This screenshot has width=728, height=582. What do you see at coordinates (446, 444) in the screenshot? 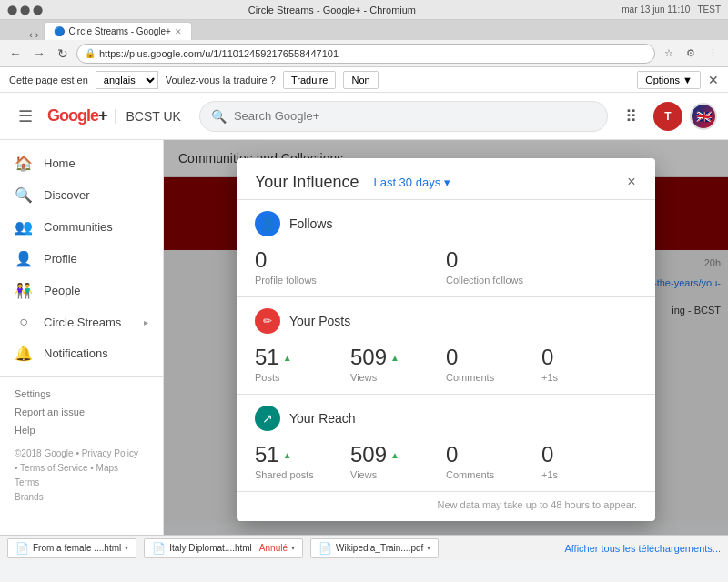
I see `reach-section: ↗ Your Reach 51 ▲ Shared posts` at bounding box center [446, 444].